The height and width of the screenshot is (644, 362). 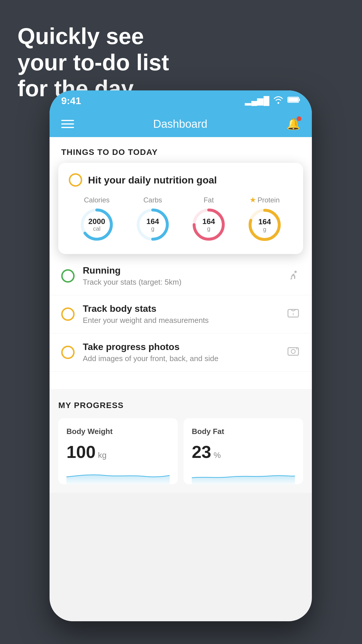 I want to click on running-title: Running, so click(x=180, y=271).